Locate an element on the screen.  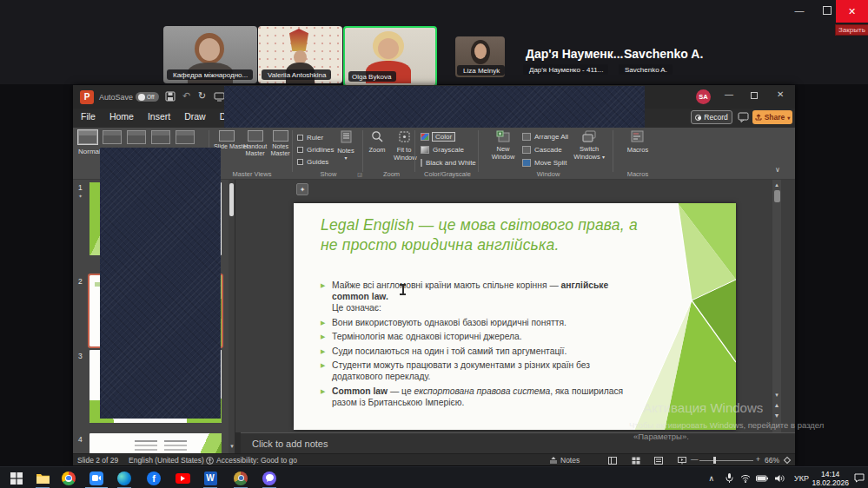
collapse-ribbon-icon: ∨ is located at coordinates (778, 170).